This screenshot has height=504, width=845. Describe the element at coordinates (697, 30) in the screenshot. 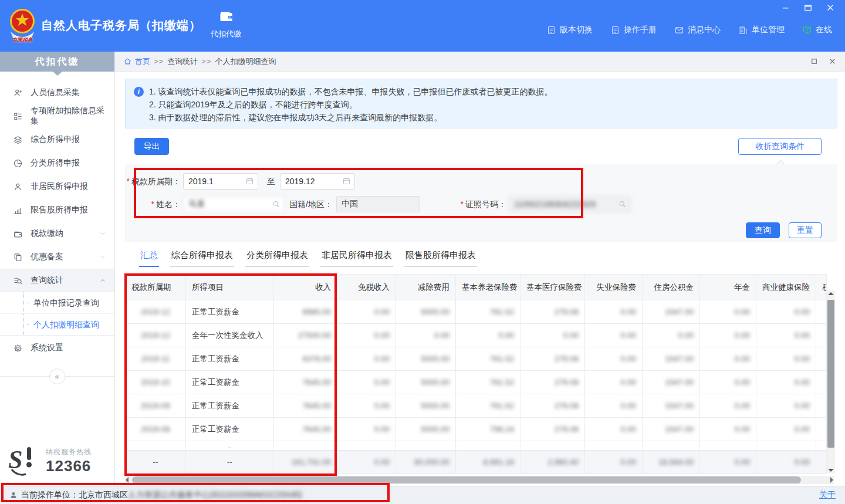

I see `header-menu-message-center: 消息中心` at that location.